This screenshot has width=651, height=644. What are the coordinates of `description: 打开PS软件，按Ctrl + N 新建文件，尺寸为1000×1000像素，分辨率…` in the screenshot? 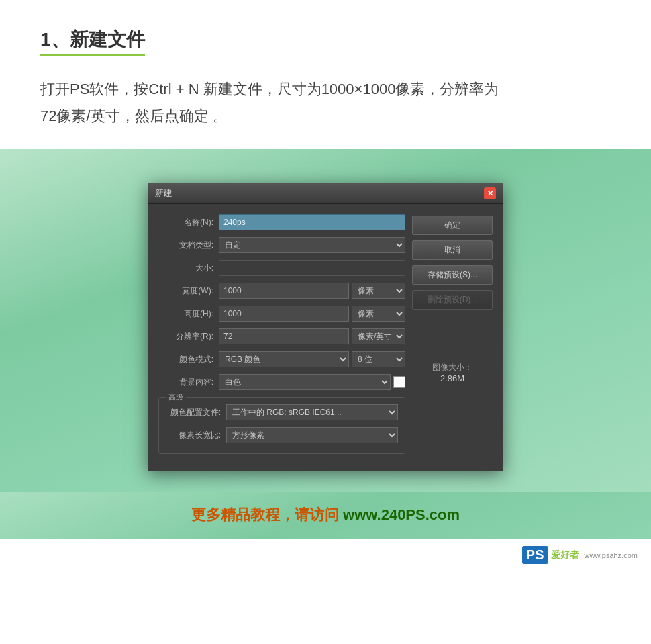 It's located at (326, 102).